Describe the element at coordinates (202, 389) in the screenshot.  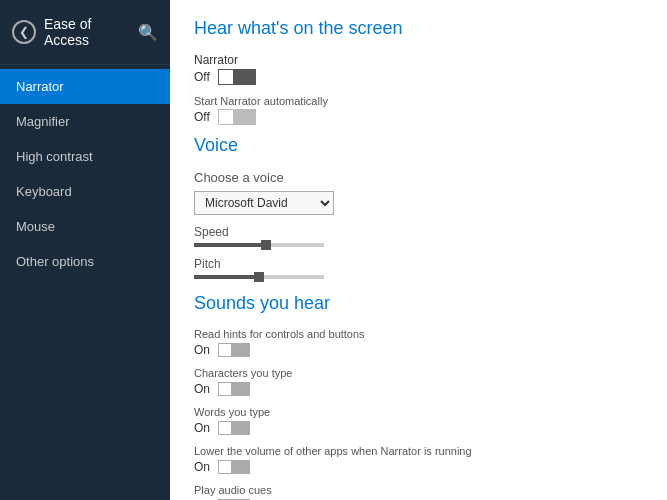
I see `sounds-value-1: On` at that location.